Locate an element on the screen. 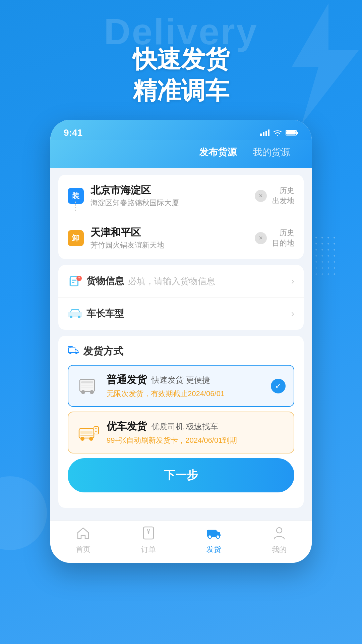 The width and height of the screenshot is (362, 644). nav-label-order: 订单 is located at coordinates (148, 550).